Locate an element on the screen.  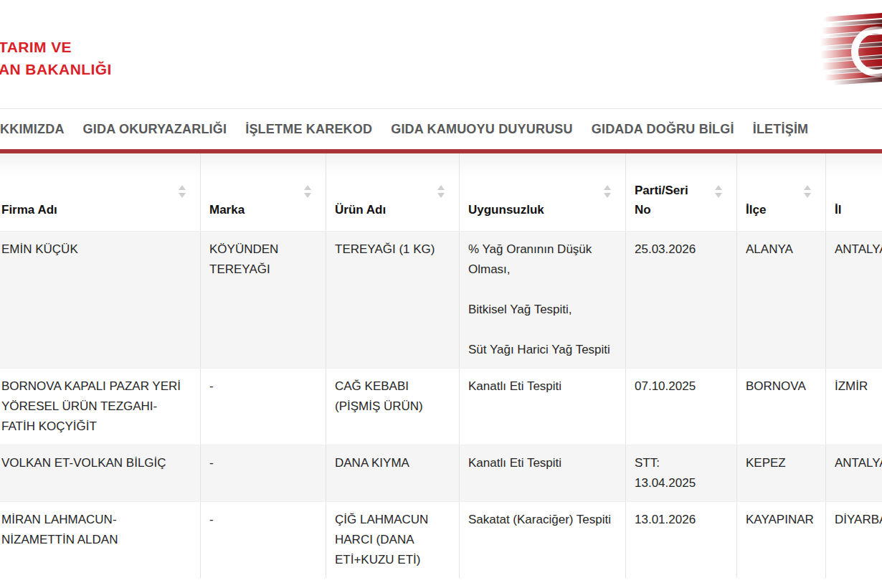
cell-parti-seri-no: 25.03.2026 is located at coordinates (681, 300).